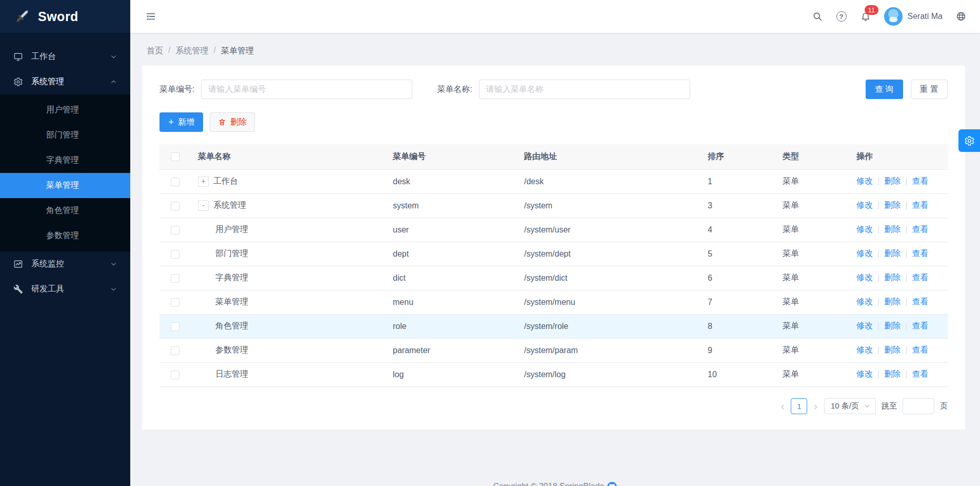 This screenshot has width=980, height=486. Describe the element at coordinates (307, 89) in the screenshot. I see `menu-code-input` at that location.